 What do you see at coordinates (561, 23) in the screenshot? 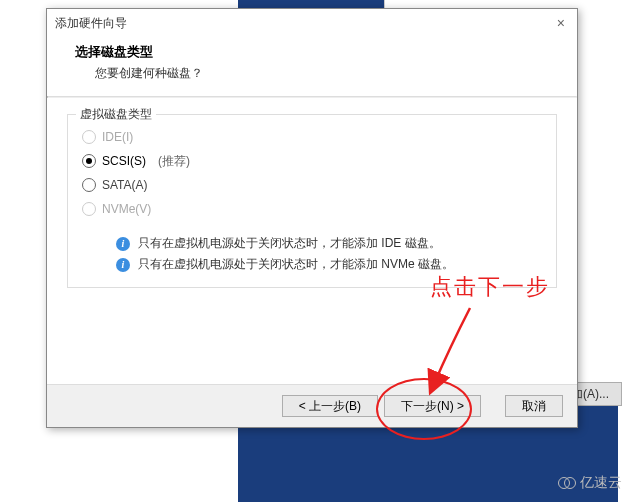
I see `close-icon: ×` at bounding box center [561, 23].